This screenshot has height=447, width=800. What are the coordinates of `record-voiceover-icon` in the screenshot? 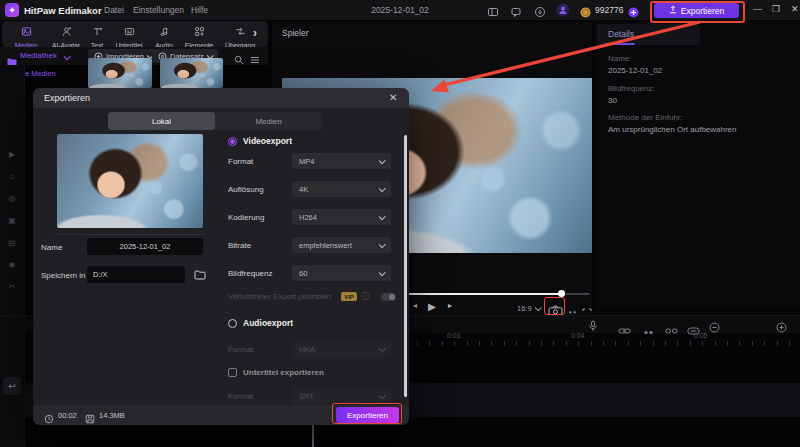 It's located at (593, 327).